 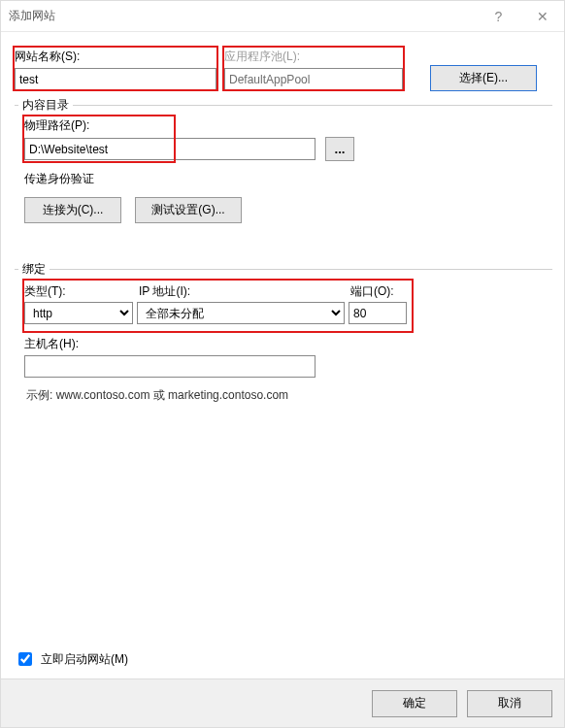 What do you see at coordinates (79, 313) in the screenshot?
I see `binding-type-select: http` at bounding box center [79, 313].